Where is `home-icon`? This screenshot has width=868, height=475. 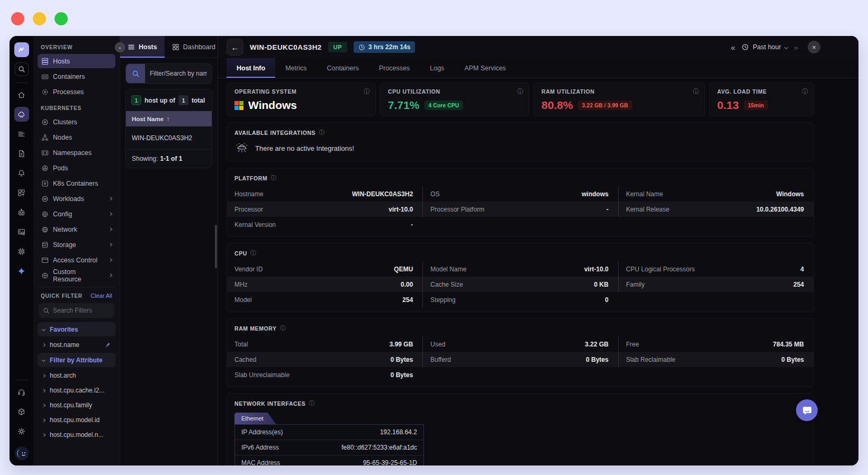
home-icon is located at coordinates (22, 95).